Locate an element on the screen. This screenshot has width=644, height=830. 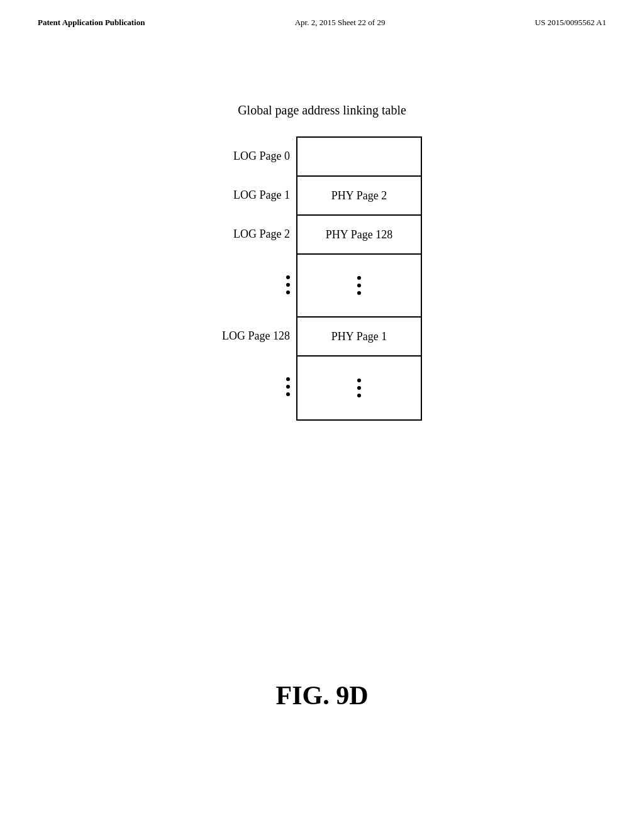
left-label-log2: LOG Page 2 is located at coordinates (256, 234).